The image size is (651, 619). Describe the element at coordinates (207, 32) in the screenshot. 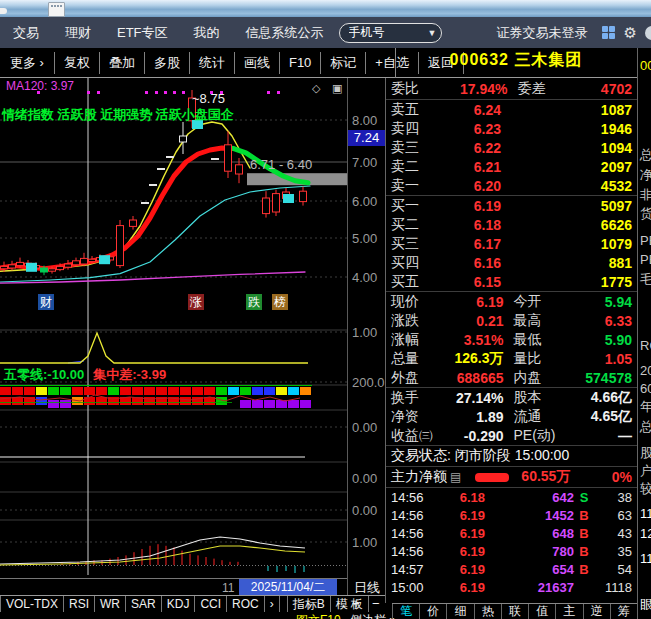

I see `menu-item-3: 我的` at that location.